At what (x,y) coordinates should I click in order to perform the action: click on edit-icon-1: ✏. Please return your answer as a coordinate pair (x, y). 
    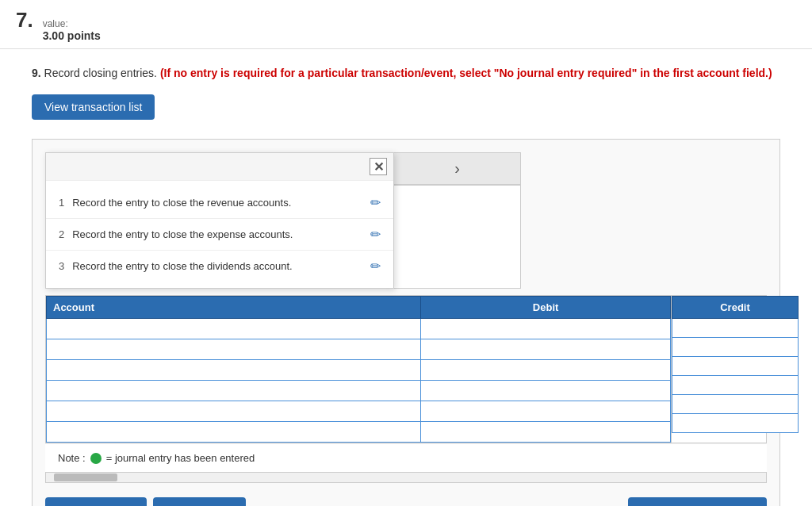
    Looking at the image, I should click on (376, 203).